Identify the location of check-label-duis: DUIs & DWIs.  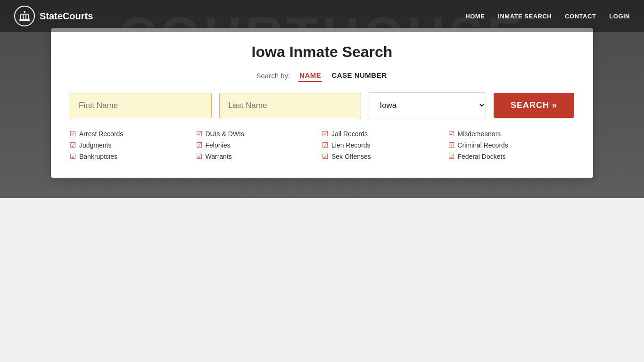
(225, 134).